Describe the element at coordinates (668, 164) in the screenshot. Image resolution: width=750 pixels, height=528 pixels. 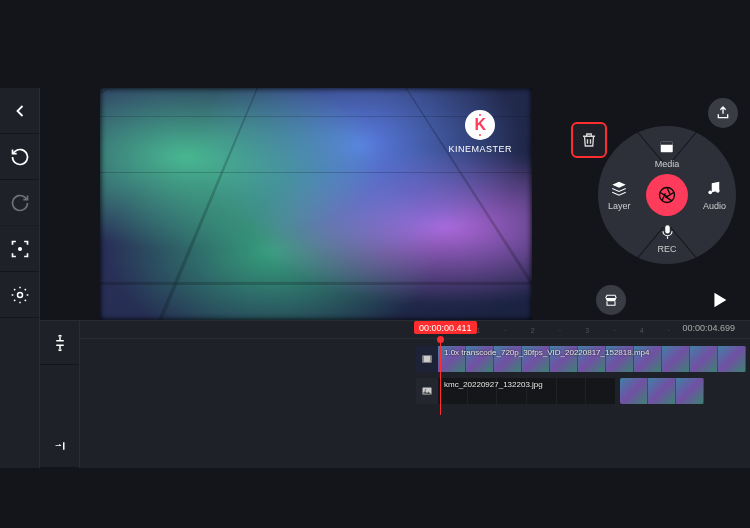
I see `wheel-media-label: Media` at that location.